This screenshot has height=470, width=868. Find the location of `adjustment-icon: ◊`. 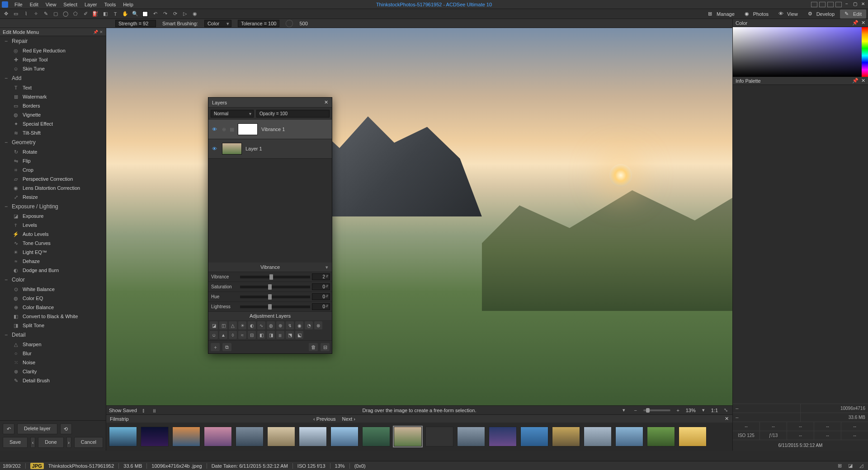

adjustment-icon: ◊ is located at coordinates (233, 335).